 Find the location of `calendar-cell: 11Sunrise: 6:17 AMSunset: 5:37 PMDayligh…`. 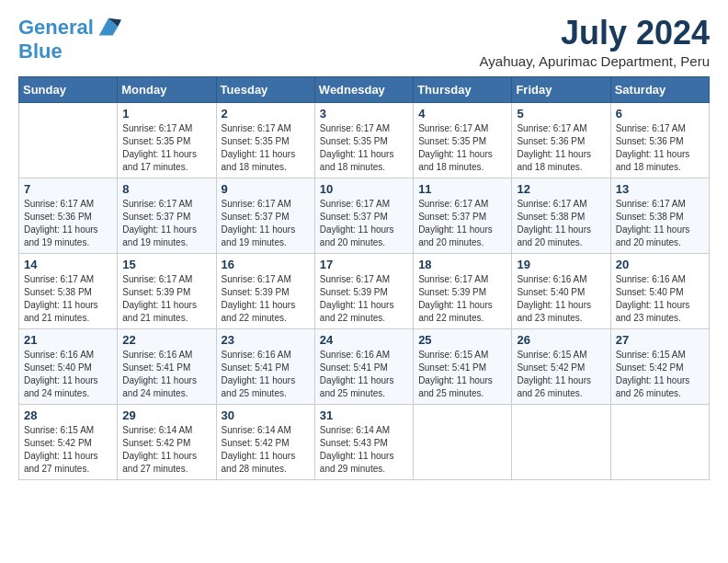

calendar-cell: 11Sunrise: 6:17 AMSunset: 5:37 PMDayligh… is located at coordinates (463, 215).